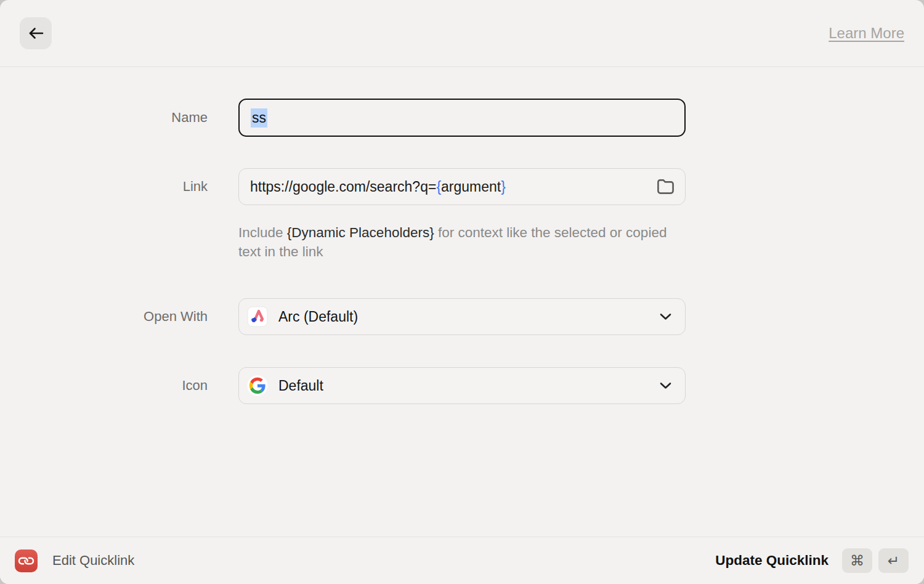  Describe the element at coordinates (94, 561) in the screenshot. I see `footer-context-label: Edit Quicklink` at that location.